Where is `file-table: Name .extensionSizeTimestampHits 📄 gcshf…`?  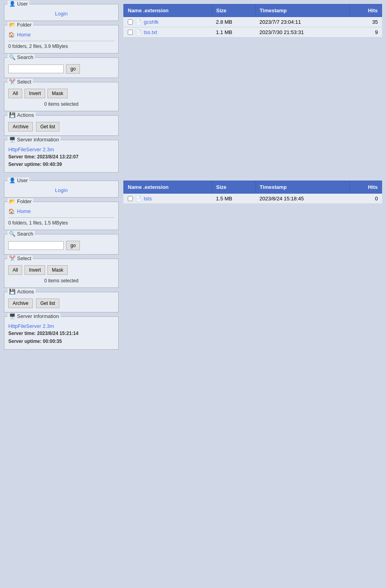 file-table: Name .extensionSizeTimestampHits 📄 gcshf… is located at coordinates (253, 21).